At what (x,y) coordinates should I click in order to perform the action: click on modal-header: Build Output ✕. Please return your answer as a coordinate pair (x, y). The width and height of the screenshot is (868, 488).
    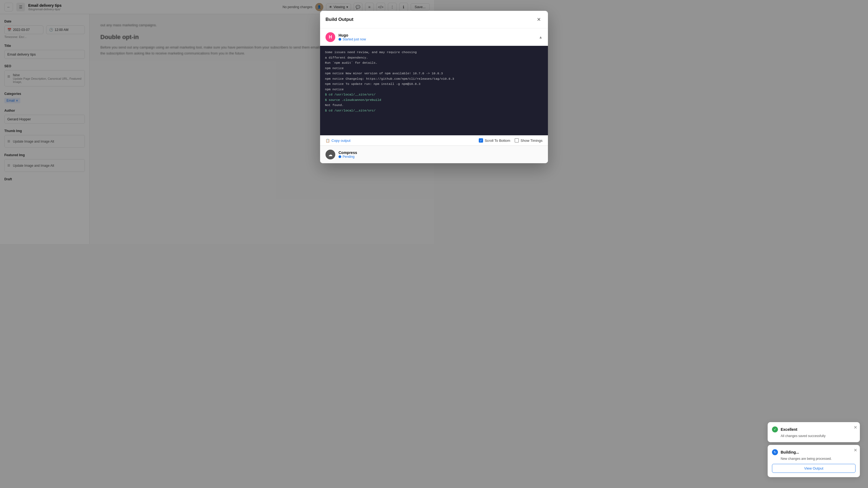
    Looking at the image, I should click on (377, 20).